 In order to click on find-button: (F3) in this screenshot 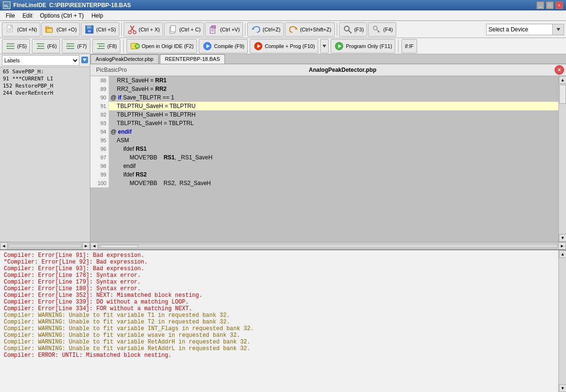, I will do `click(353, 29)`.